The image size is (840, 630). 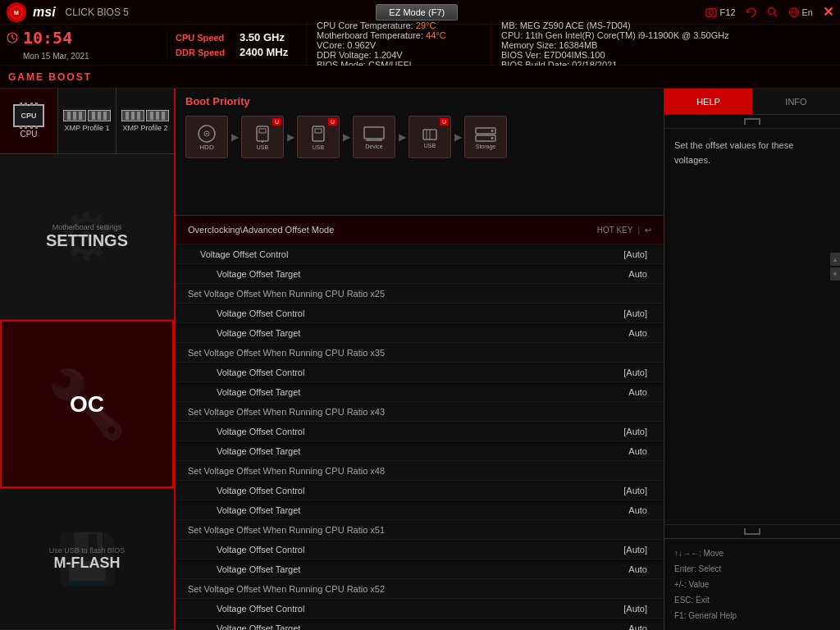 I want to click on setting-voltage-offset-ctrl-x51: Voltage Offset Control [Auto], so click(x=420, y=550).